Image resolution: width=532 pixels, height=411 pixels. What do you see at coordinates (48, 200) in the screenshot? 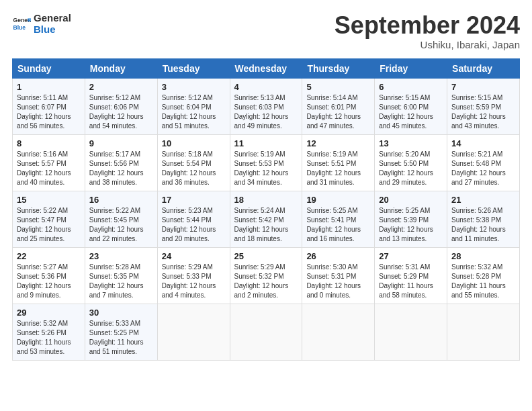
I see `day-number: 15` at bounding box center [48, 200].